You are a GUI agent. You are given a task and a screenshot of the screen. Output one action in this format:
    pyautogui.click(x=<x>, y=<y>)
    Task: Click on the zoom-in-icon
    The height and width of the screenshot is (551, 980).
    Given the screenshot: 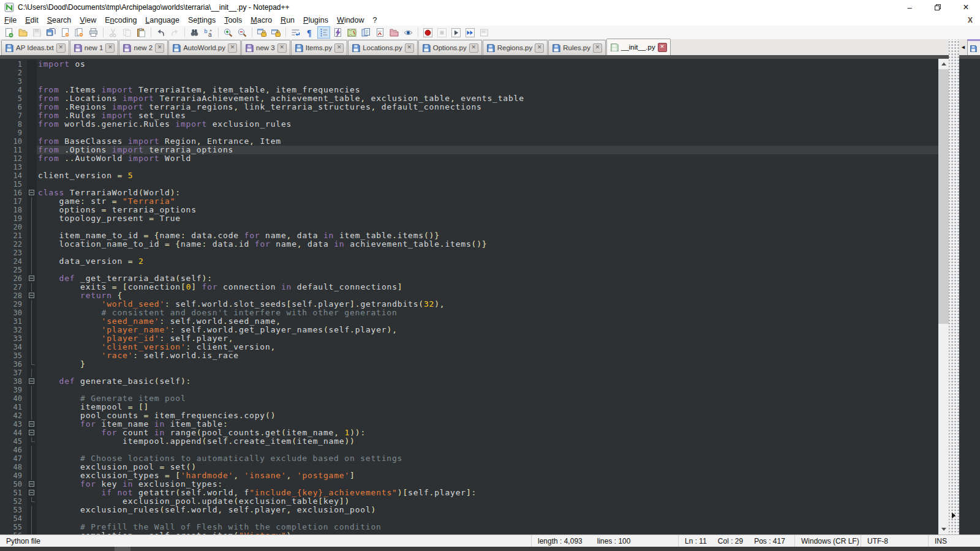 What is the action you would take?
    pyautogui.click(x=228, y=32)
    